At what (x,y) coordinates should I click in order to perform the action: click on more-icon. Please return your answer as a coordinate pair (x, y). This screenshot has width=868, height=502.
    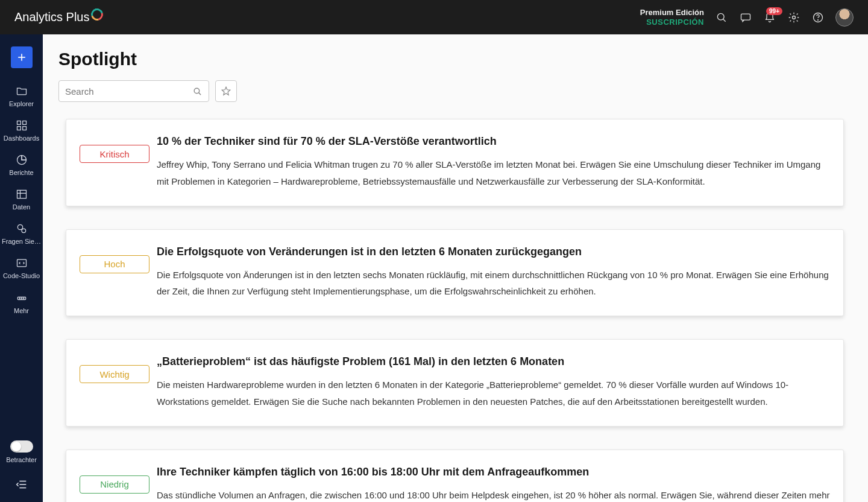
    Looking at the image, I should click on (22, 298).